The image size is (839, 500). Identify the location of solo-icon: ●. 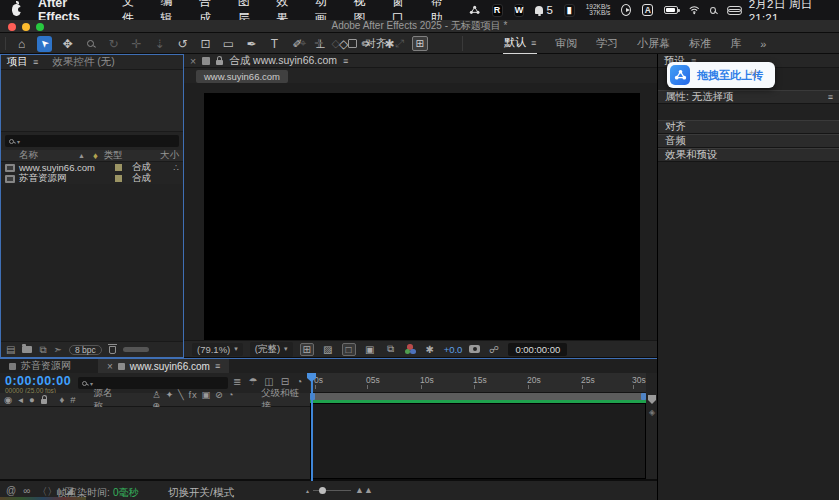
(32, 400).